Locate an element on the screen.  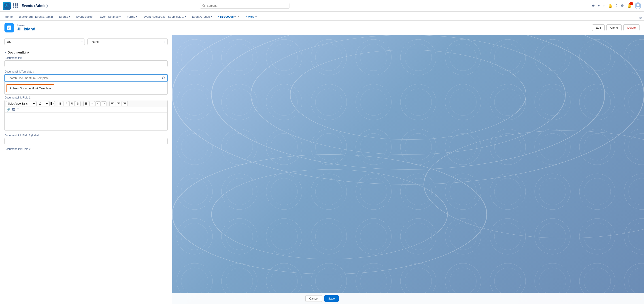
clone-button: Clone is located at coordinates (614, 28).